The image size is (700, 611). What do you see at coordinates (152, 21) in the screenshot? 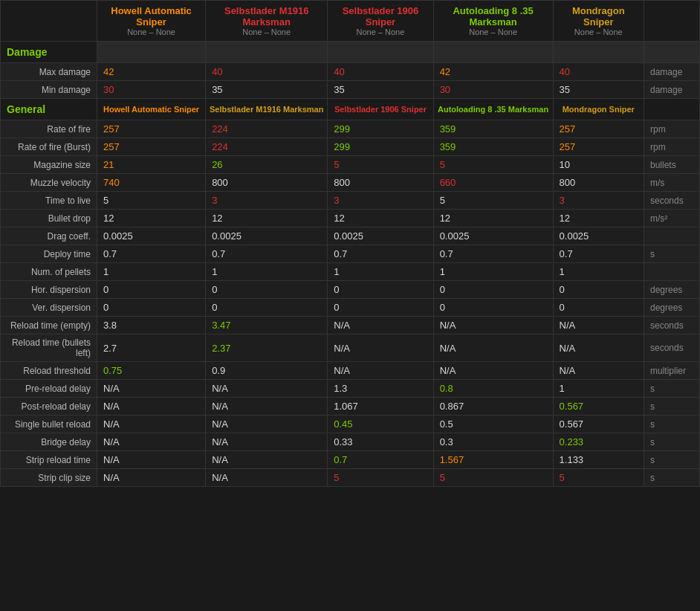
I see `weapon-header-0: Howell Automatic Sniper None – None` at bounding box center [152, 21].